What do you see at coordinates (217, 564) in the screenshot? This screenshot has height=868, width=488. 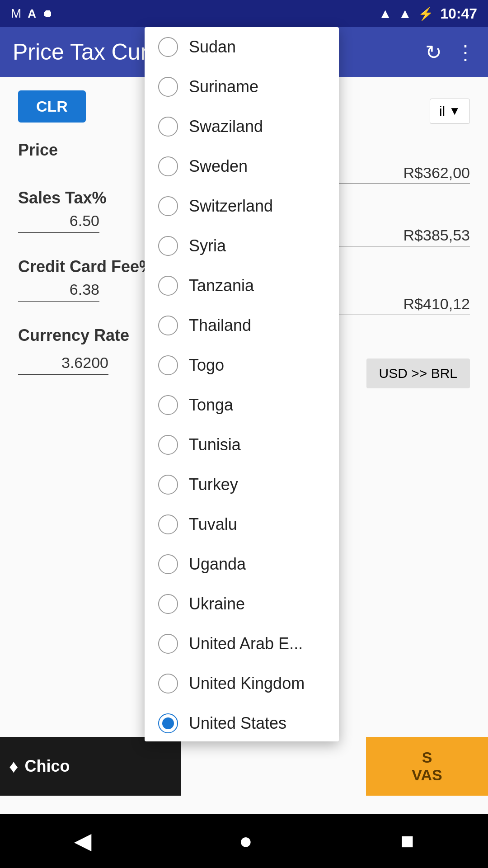 I see `country-name-label: Uganda` at bounding box center [217, 564].